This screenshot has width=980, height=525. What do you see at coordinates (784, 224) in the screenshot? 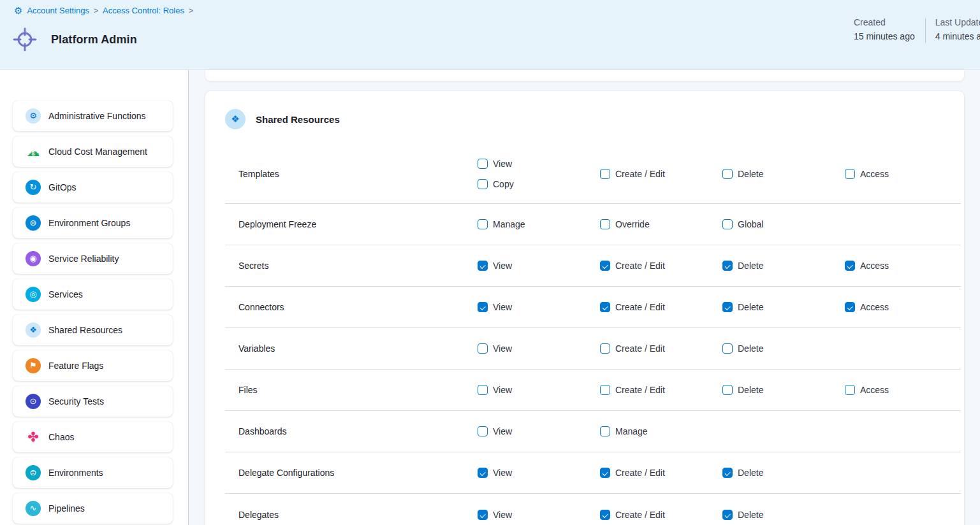
I see `permission-global: Global` at bounding box center [784, 224].